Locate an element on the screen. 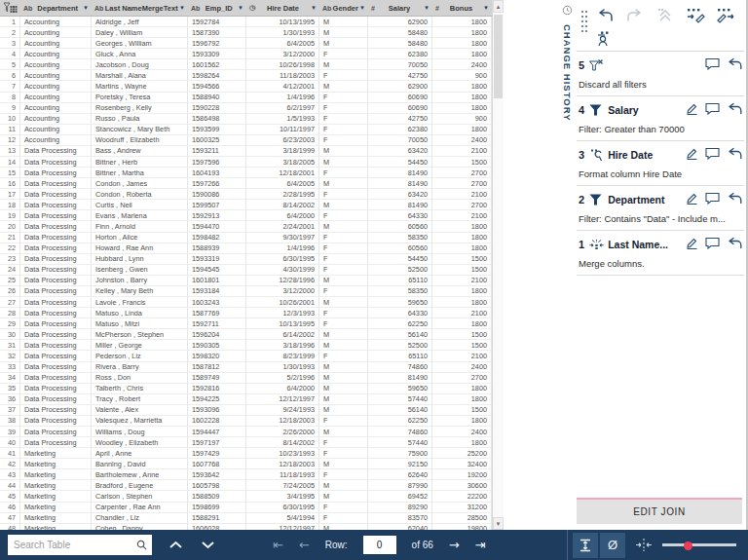 The height and width of the screenshot is (560, 748). first-row-icon: ⇤ is located at coordinates (279, 545).